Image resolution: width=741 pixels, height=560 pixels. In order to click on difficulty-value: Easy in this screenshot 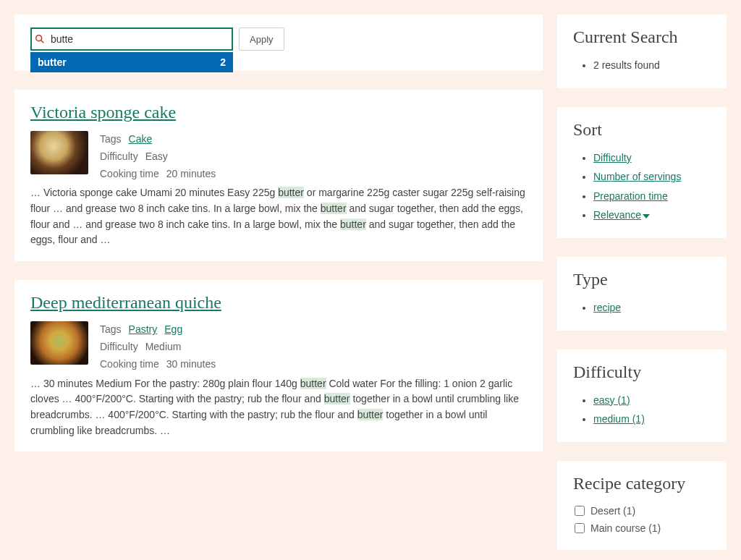, I will do `click(156, 157)`.